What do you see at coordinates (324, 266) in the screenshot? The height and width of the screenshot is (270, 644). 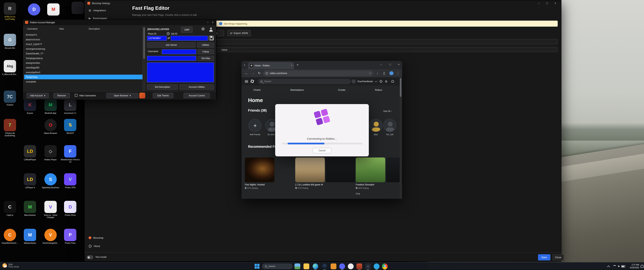 I see `taskbar-steam` at bounding box center [324, 266].